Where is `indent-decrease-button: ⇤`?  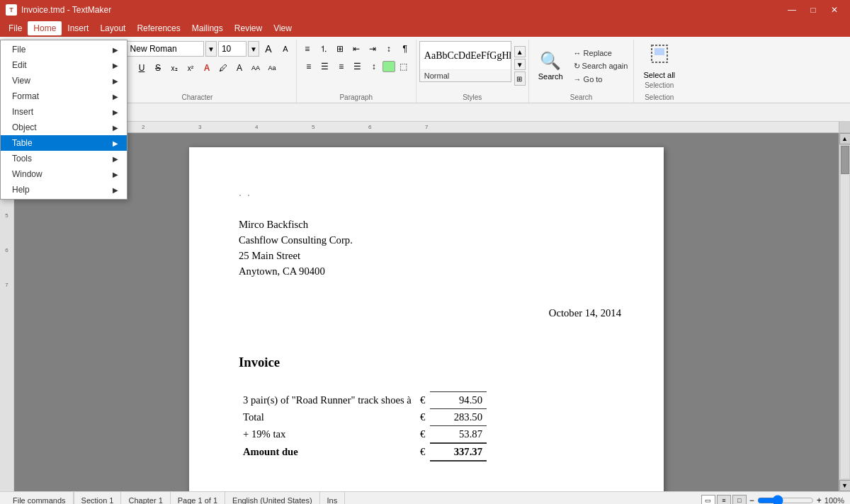 indent-decrease-button: ⇤ is located at coordinates (356, 49).